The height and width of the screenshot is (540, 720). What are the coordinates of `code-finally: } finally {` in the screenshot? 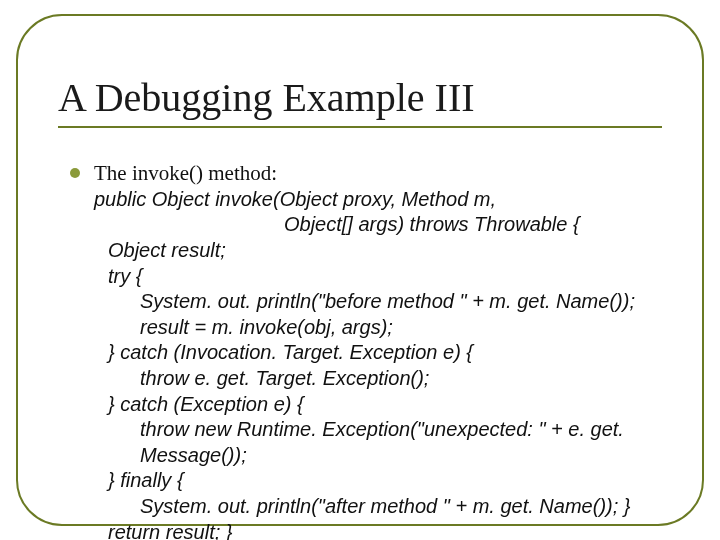 It's located at (387, 481).